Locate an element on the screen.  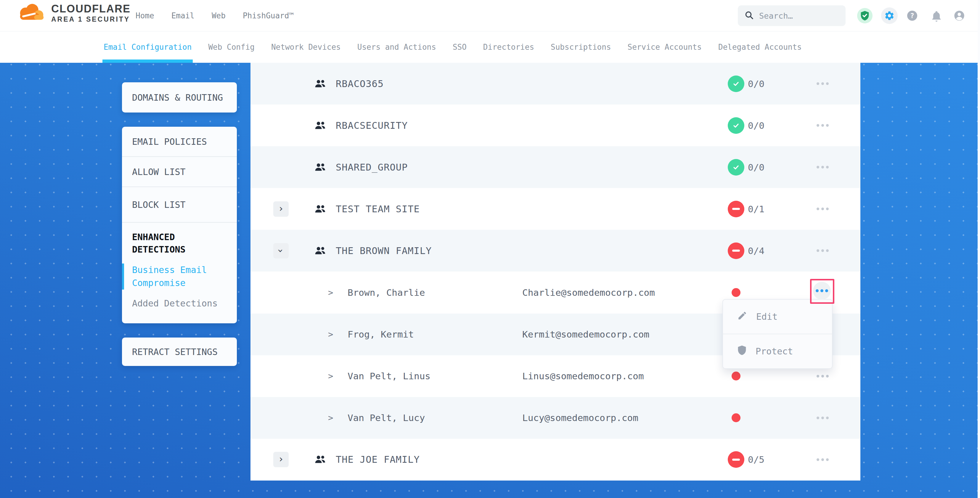
menu-item-protect: Protect is located at coordinates (778, 352).